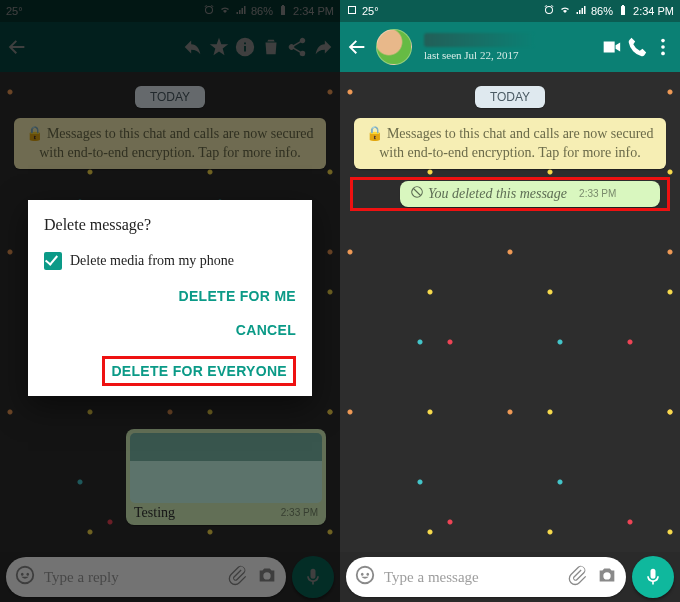 The width and height of the screenshot is (680, 602). What do you see at coordinates (199, 371) in the screenshot?
I see `delete-for-everyone-button: DELETE FOR EVERYONE` at bounding box center [199, 371].